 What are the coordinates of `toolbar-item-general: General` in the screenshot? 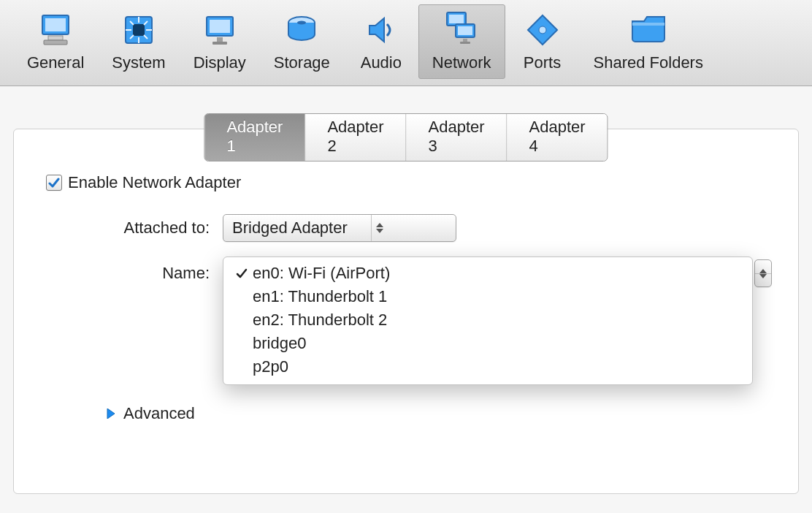 It's located at (55, 42).